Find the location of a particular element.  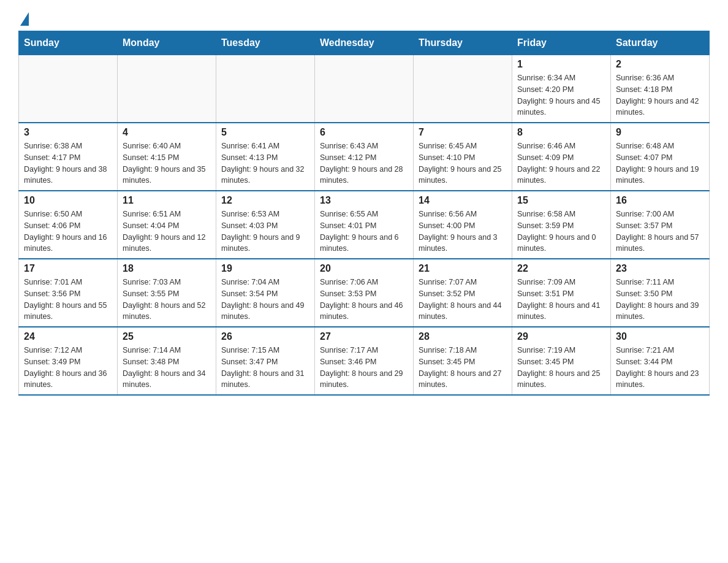

day-number: 27 is located at coordinates (364, 337).